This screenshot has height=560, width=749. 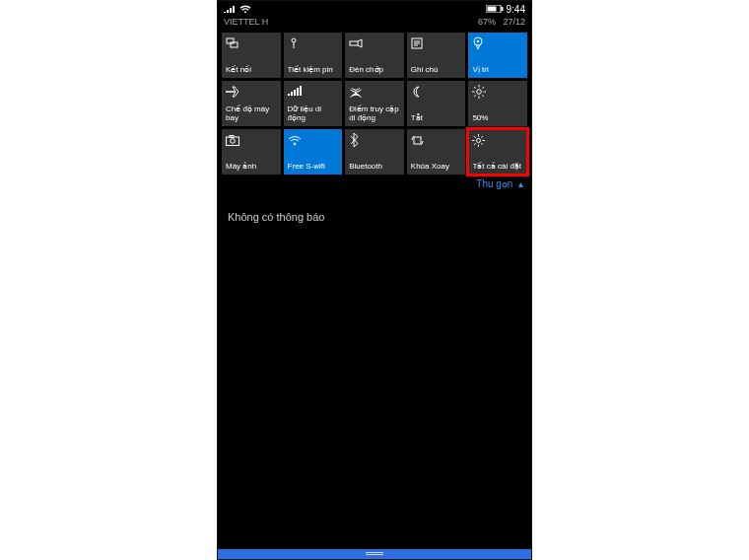 What do you see at coordinates (313, 104) in the screenshot?
I see `quick-action-cellular: Dữ liệu di động` at bounding box center [313, 104].